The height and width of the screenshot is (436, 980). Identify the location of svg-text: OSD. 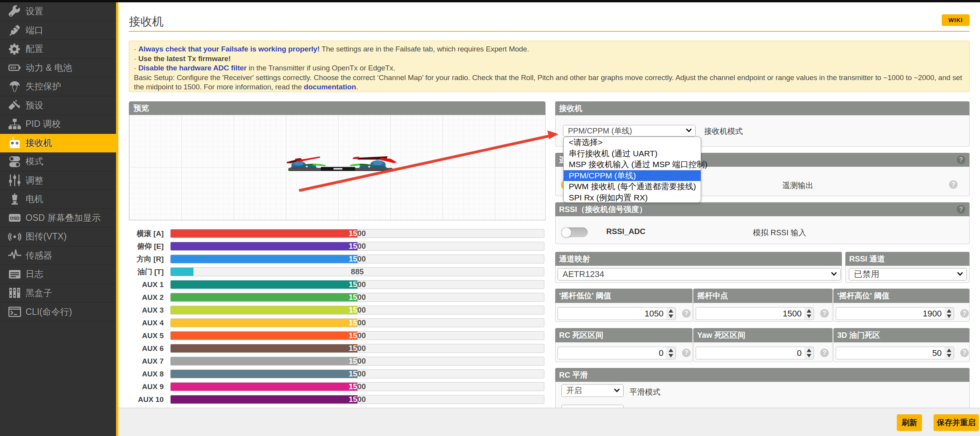
(15, 218).